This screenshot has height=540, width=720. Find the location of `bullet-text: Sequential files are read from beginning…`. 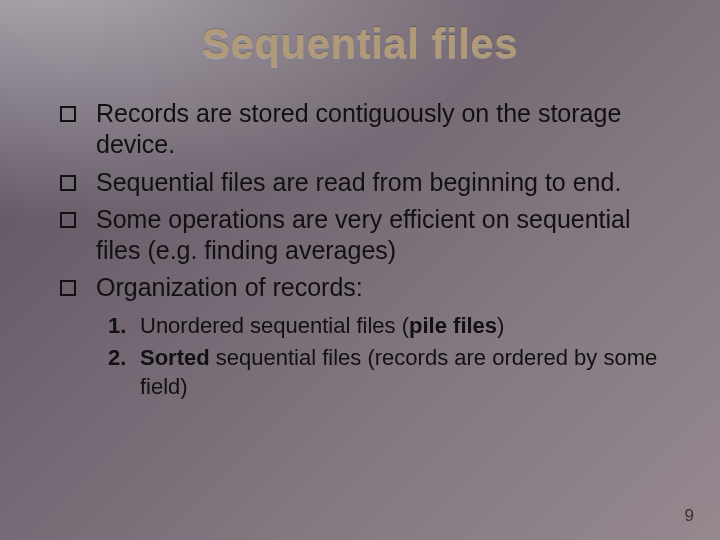

bullet-text: Sequential files are read from beginning… is located at coordinates (358, 182).